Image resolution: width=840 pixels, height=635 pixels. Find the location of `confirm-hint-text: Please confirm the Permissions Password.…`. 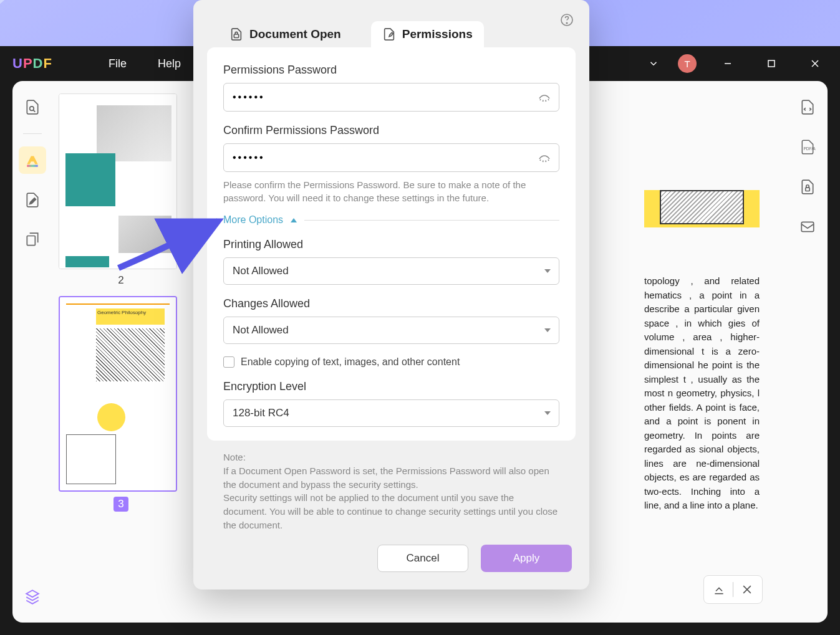

confirm-hint-text: Please confirm the Permissions Password.… is located at coordinates (392, 191).